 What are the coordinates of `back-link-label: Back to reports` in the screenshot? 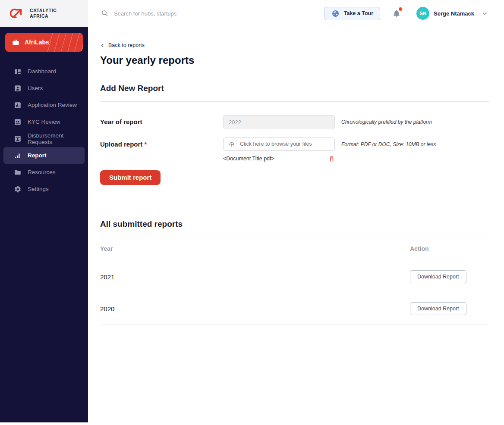 It's located at (126, 45).